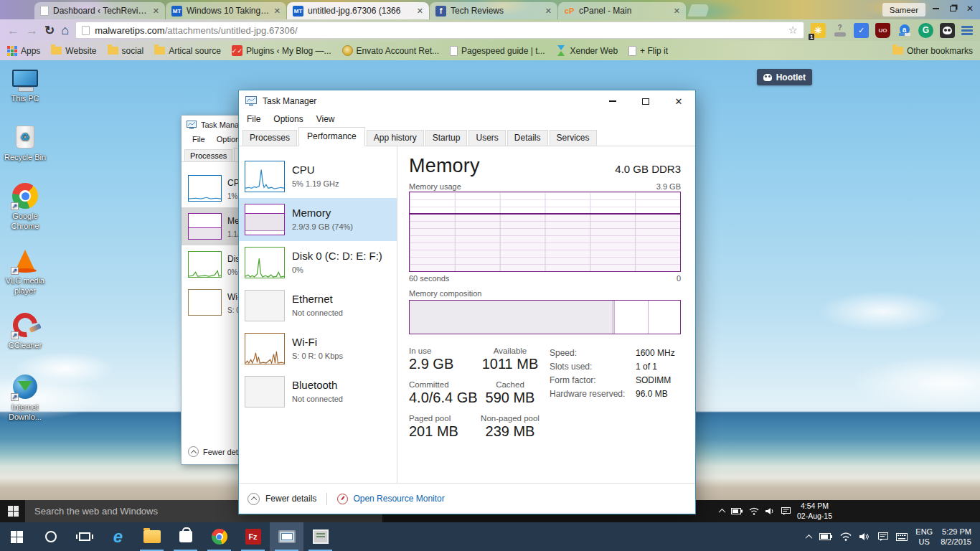  What do you see at coordinates (793, 30) in the screenshot?
I see `bookmark-star-icon: ☆` at bounding box center [793, 30].